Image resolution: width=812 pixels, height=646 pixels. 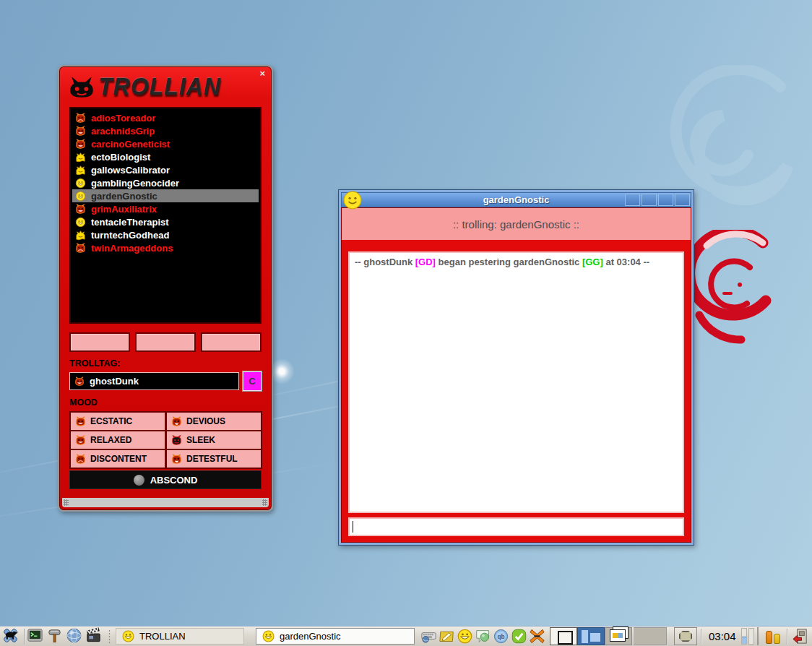 What do you see at coordinates (165, 87) in the screenshot?
I see `trollian-logo: TROLLIAN` at bounding box center [165, 87].